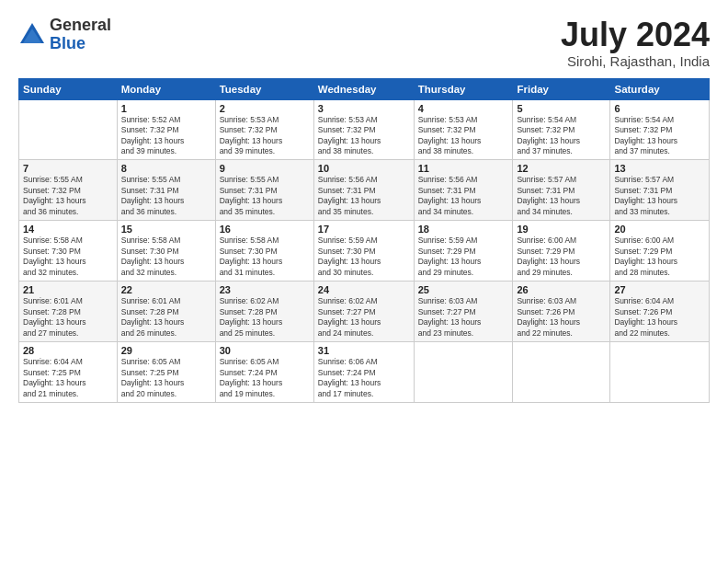 This screenshot has height=563, width=728. I want to click on day-info: Sunrise: 5:52 AM Sunset: 7:32 PM Dayligh…, so click(166, 136).